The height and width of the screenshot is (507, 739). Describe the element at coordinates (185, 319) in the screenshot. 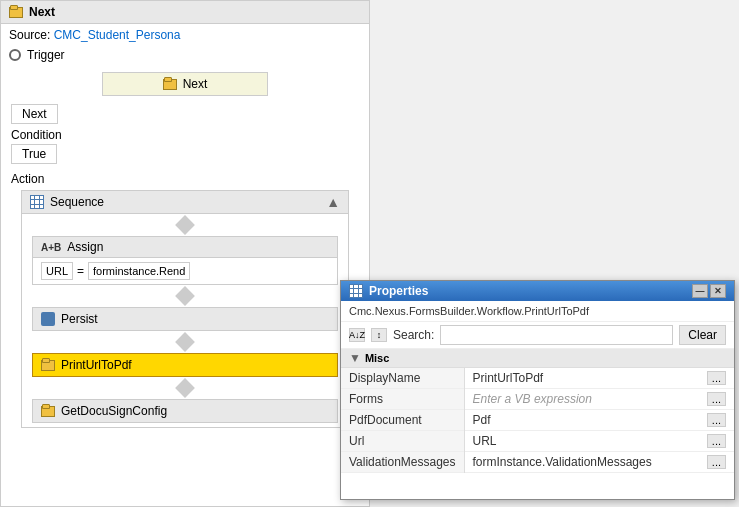

I see `persist-block: Persist` at that location.